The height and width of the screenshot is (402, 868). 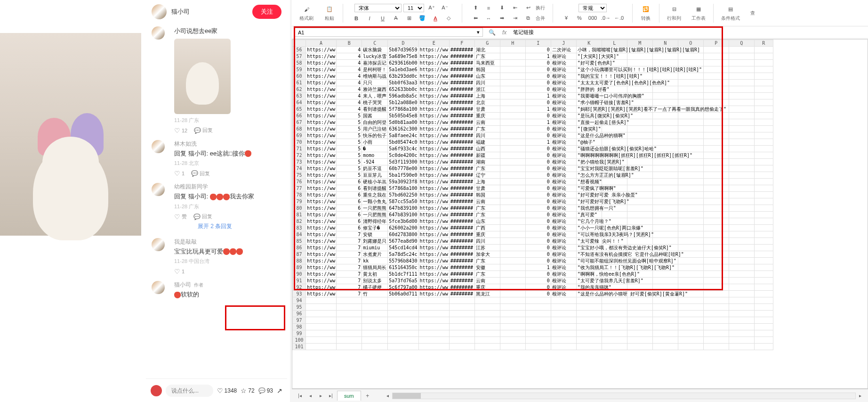 I want to click on cell: "这是什么品种的小猫呀 好可爱[偷笑R][黄金薯R]", so click(x=589, y=294).